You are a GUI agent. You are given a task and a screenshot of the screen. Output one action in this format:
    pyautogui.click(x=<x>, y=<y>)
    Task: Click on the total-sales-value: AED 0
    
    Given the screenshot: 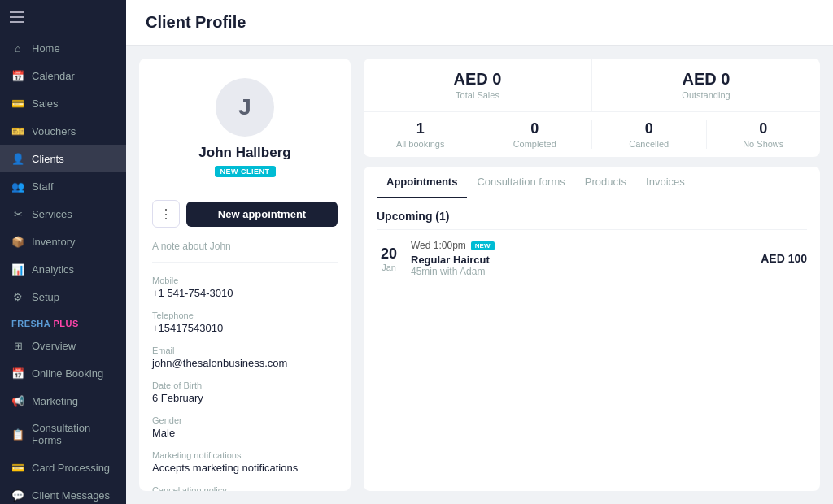 What is the action you would take?
    pyautogui.click(x=478, y=80)
    